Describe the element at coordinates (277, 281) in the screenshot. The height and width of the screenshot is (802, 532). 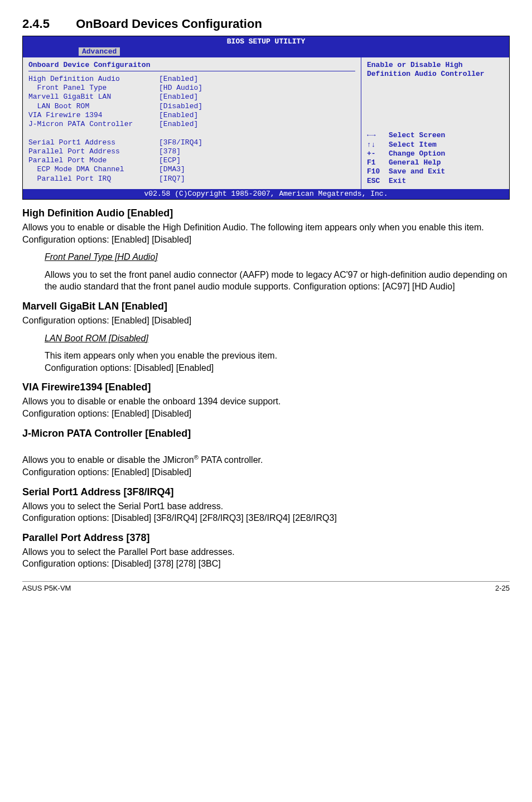
I see `para-front-panel: Allows you to set the front panel audio …` at that location.